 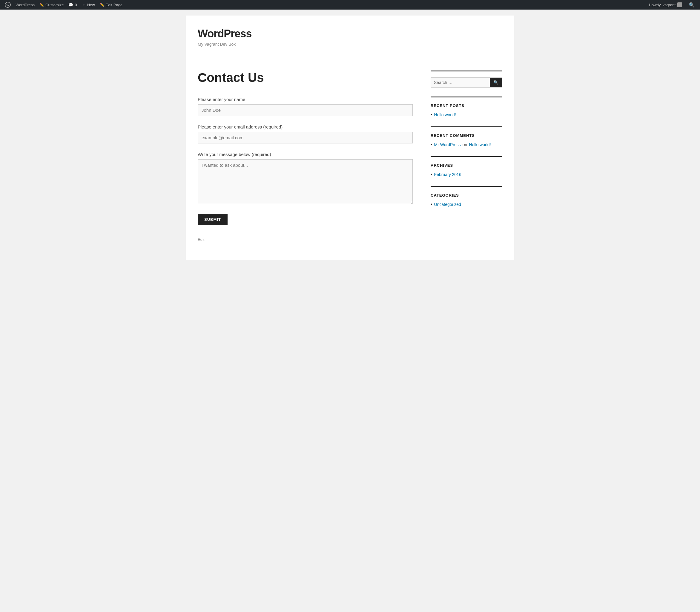 I want to click on sidebar-search-section: 🔍, so click(x=467, y=79).